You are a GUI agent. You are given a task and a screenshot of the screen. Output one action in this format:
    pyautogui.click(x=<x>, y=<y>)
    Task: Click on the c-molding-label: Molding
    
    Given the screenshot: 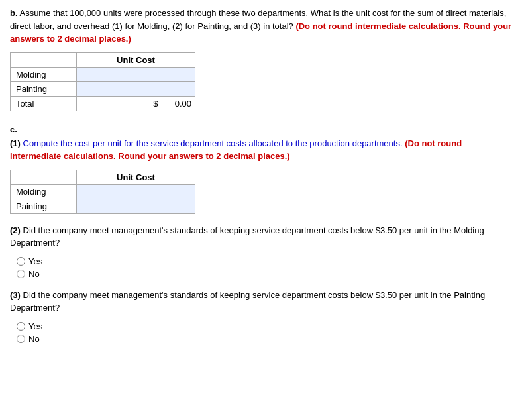 What is the action you would take?
    pyautogui.click(x=44, y=191)
    